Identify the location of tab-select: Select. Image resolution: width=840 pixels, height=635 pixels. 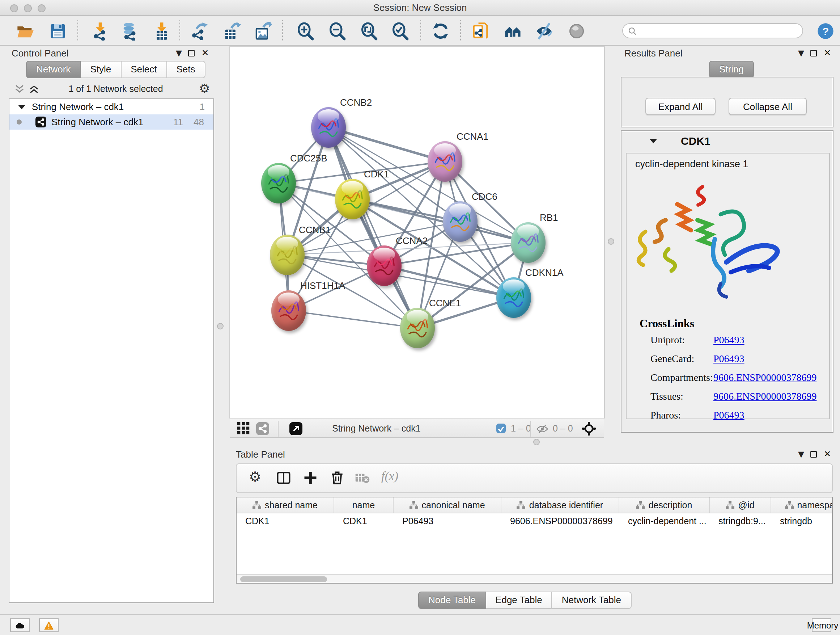
(144, 70).